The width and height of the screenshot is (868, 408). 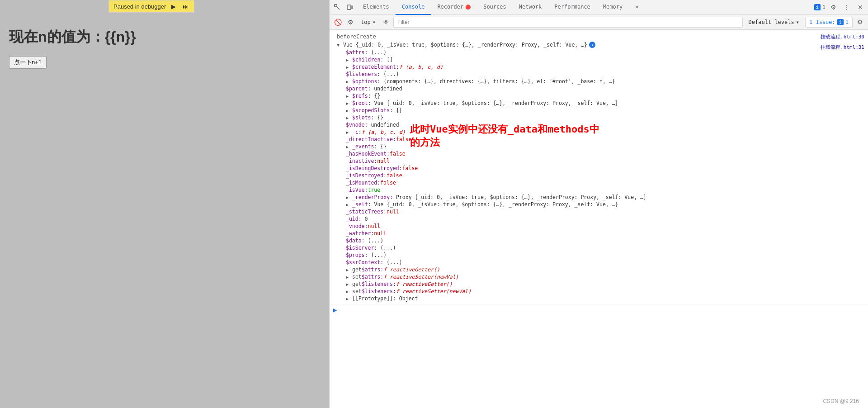 What do you see at coordinates (562, 226) in the screenshot?
I see `prop-vnode-null: _vnode: null` at bounding box center [562, 226].